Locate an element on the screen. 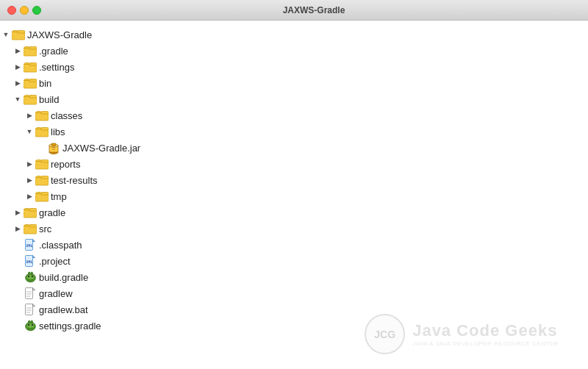 This screenshot has width=588, height=369. tree-item-build: build is located at coordinates (294, 99).